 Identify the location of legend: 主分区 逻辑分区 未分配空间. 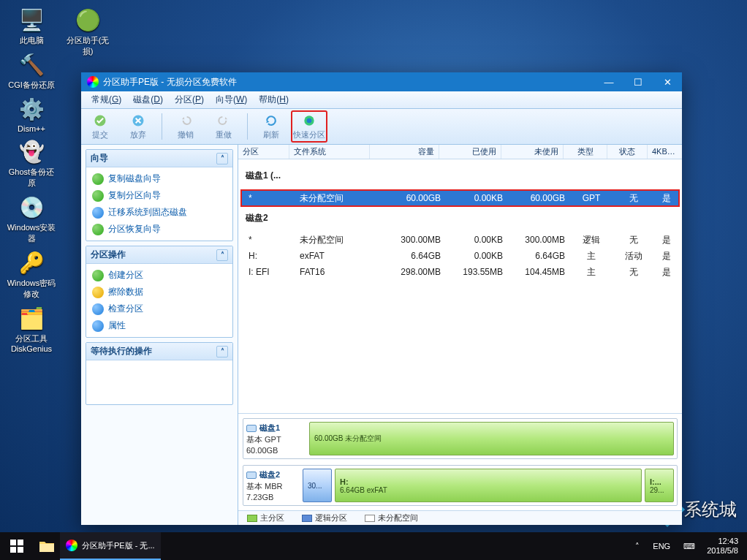
(460, 518).